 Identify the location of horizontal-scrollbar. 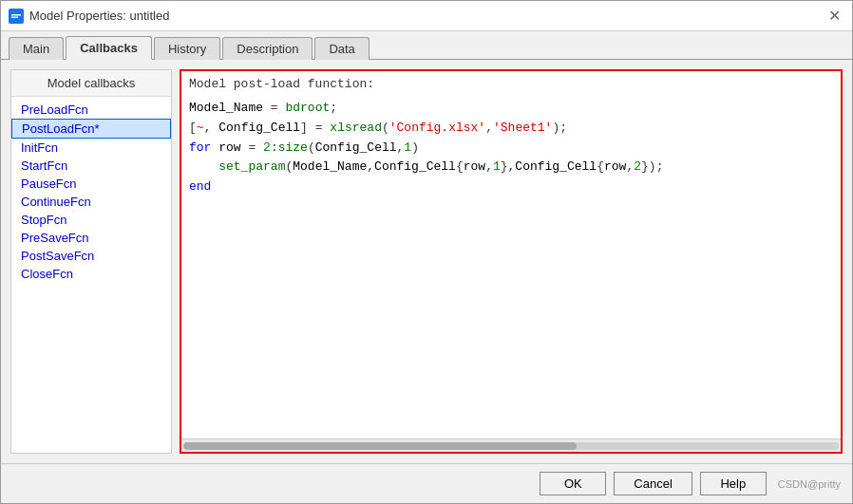
(511, 445).